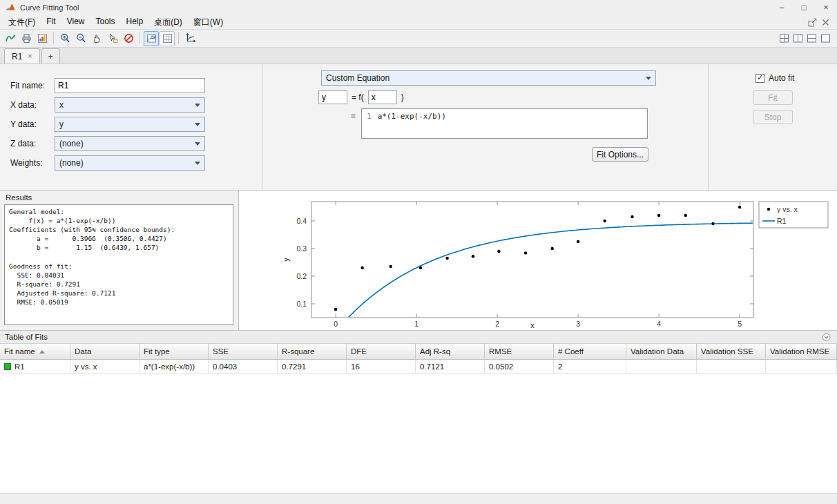  Describe the element at coordinates (169, 22) in the screenshot. I see `menu-desktop: 桌面(D)` at that location.